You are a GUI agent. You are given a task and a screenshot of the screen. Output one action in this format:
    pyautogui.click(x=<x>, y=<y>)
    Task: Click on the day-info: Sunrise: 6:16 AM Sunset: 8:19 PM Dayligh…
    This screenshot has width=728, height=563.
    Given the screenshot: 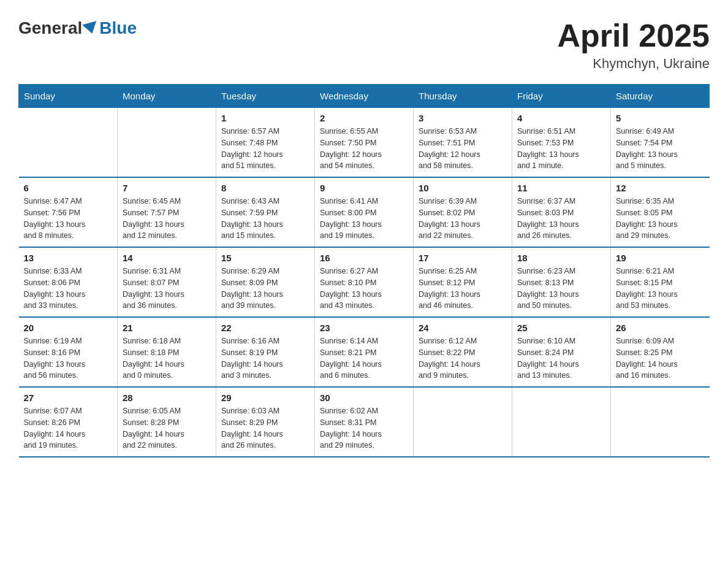 What is the action you would take?
    pyautogui.click(x=265, y=358)
    